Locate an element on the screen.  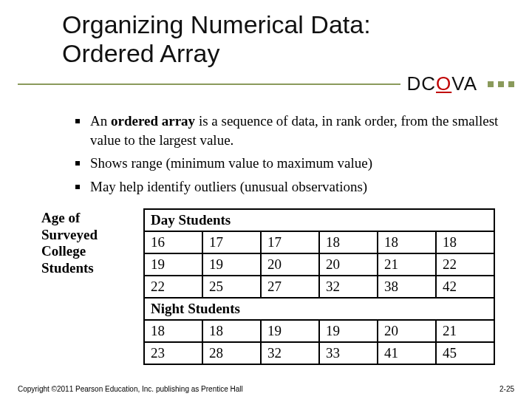
table-cell: 23 is located at coordinates (173, 353).